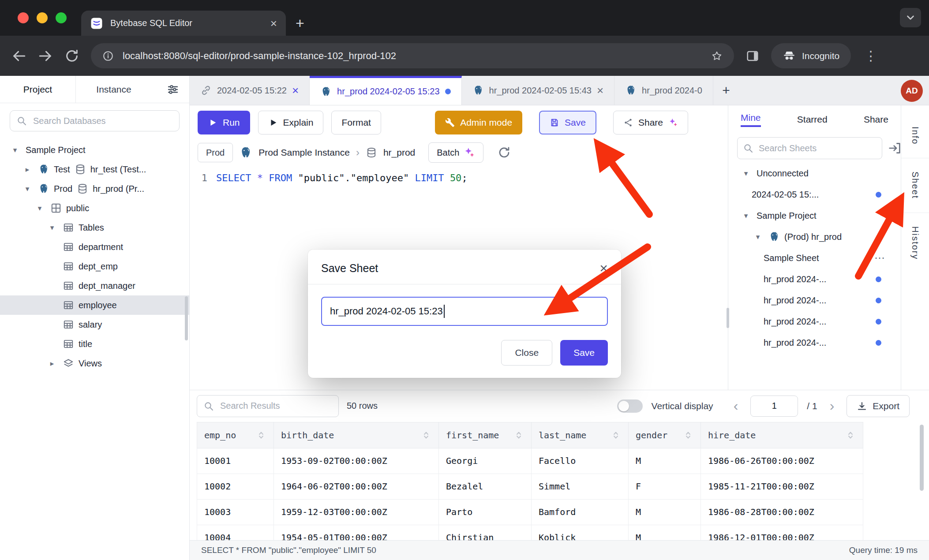 The image size is (929, 560). What do you see at coordinates (94, 189) in the screenshot?
I see `db-tree-item-prod: ▾Prodhr_prod (Pr...` at bounding box center [94, 189].